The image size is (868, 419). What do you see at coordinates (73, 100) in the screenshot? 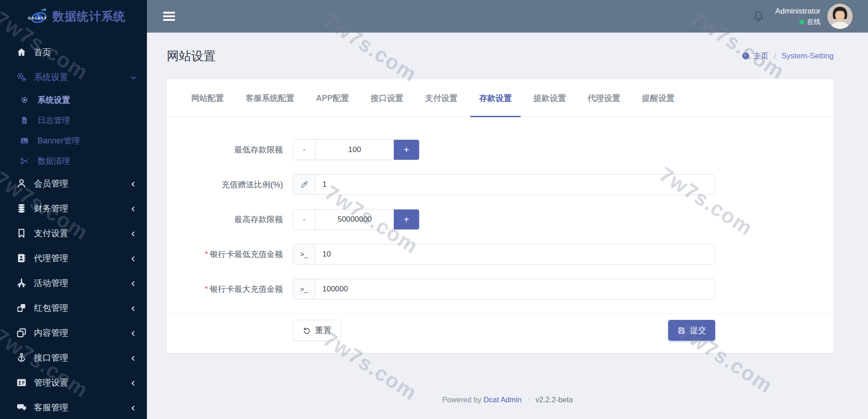
I see `sidebar-subitem-system-settings: 系统设置` at bounding box center [73, 100].